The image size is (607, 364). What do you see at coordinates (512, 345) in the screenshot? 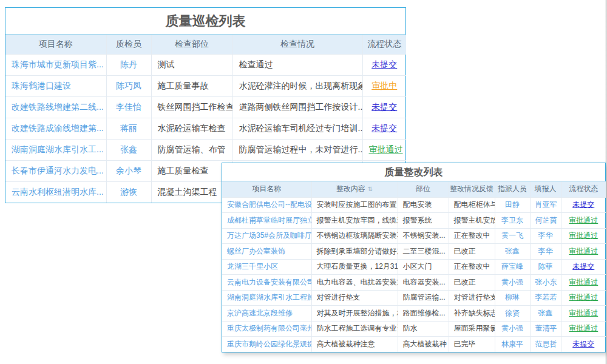
I see `assignee-name-link: 林康平` at bounding box center [512, 345].